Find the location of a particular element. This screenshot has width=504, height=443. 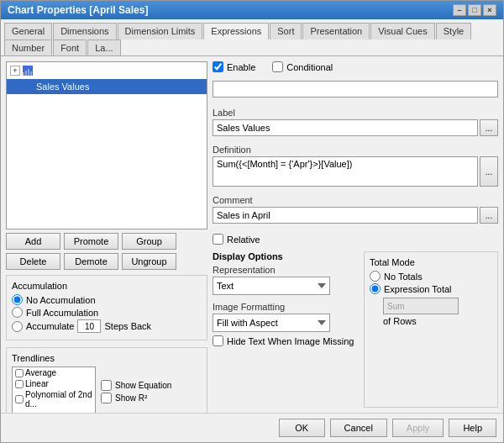

image-formatting-select-row: Fill with Aspect Stretch Always Fill is located at coordinates (285, 323).